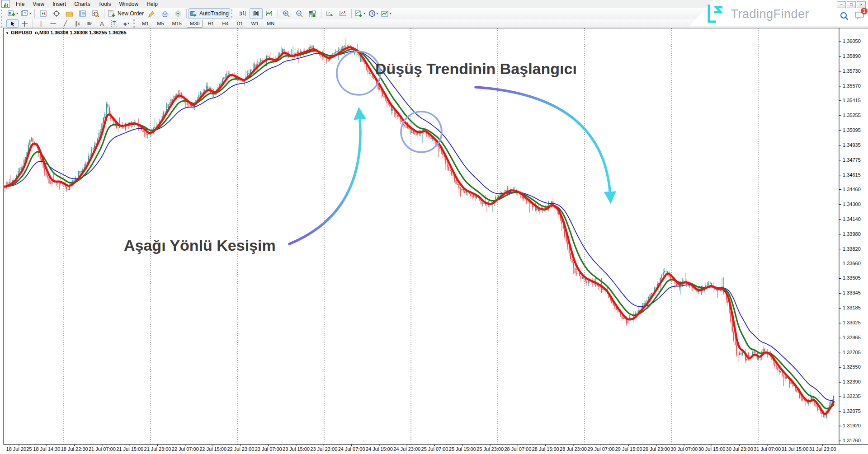 The width and height of the screenshot is (868, 454). I want to click on publisher-button, so click(165, 14).